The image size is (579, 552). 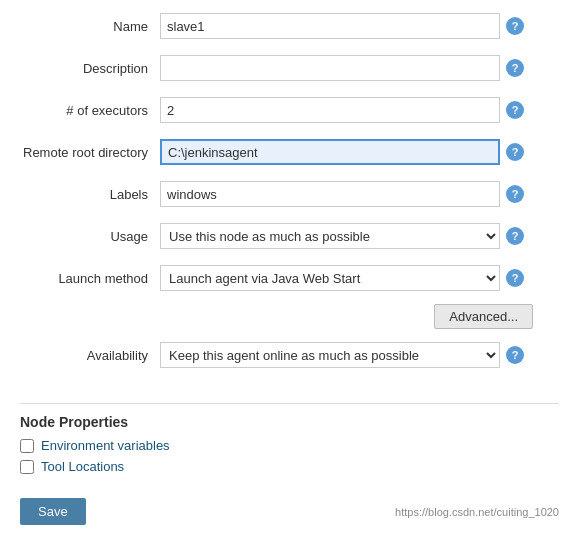 I want to click on remote-root-help-icon: ?, so click(x=515, y=152).